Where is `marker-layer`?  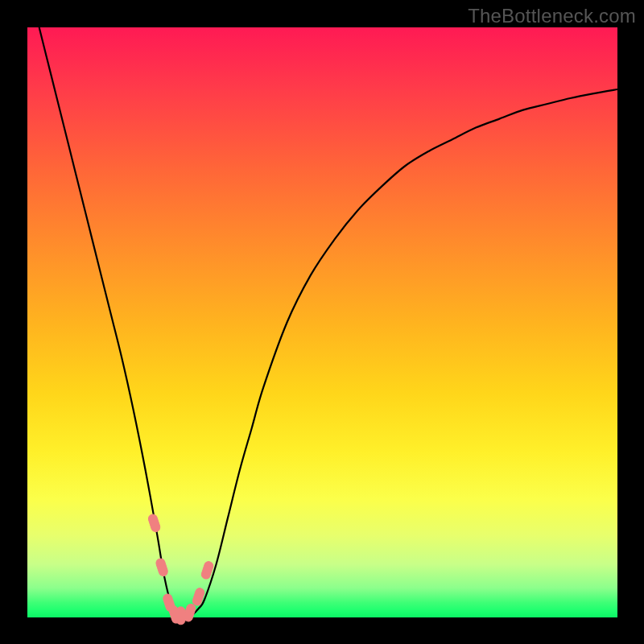
marker-layer is located at coordinates (180, 569).